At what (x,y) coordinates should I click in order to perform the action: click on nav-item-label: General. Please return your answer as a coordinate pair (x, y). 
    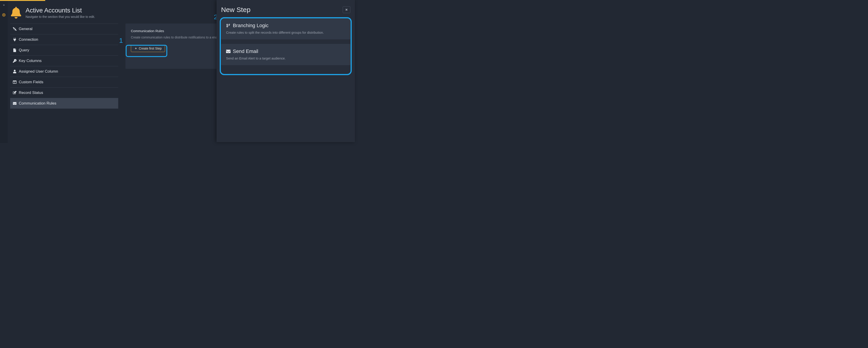
    Looking at the image, I should click on (26, 29).